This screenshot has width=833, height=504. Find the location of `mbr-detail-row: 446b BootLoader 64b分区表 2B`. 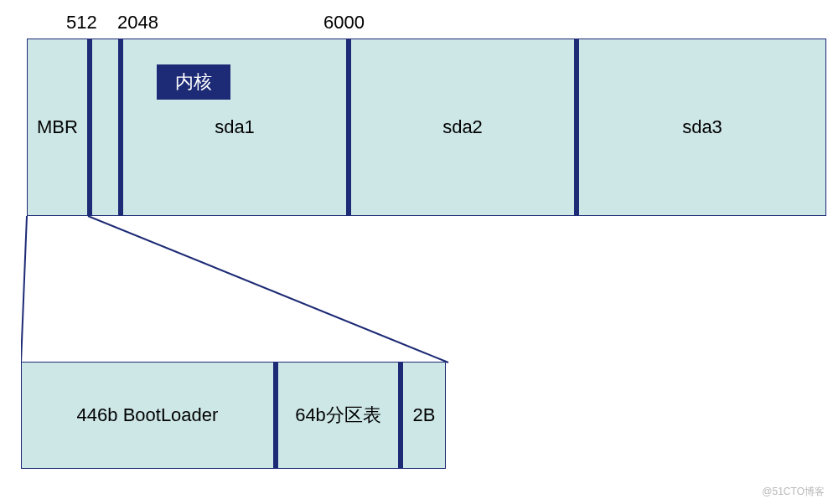

mbr-detail-row: 446b BootLoader 64b分区表 2B is located at coordinates (233, 415).